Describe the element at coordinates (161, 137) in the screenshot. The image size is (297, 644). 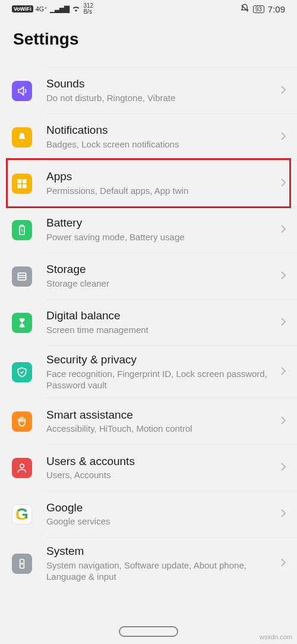
I see `item-text: NotificationsBadges, Lock screen notific…` at that location.